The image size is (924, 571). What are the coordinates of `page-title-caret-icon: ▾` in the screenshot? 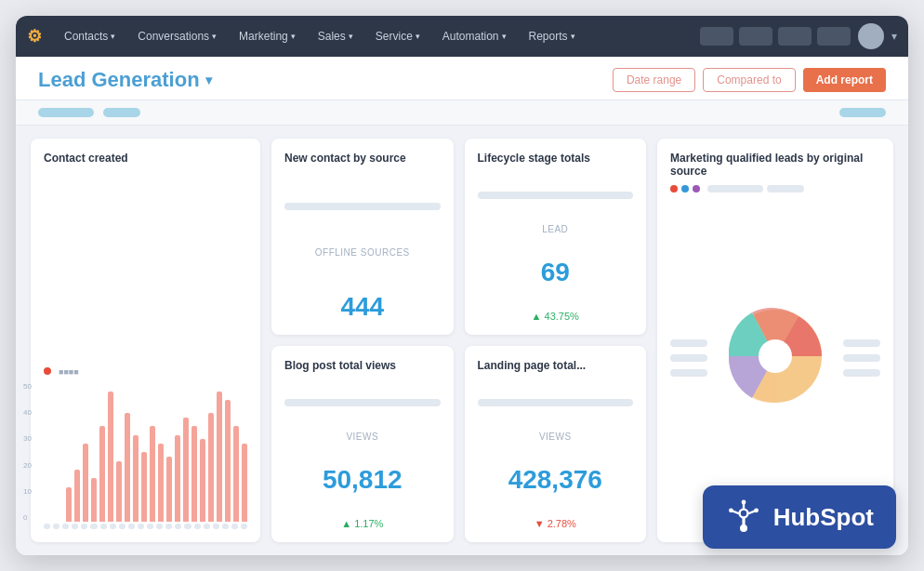 It's located at (208, 80).